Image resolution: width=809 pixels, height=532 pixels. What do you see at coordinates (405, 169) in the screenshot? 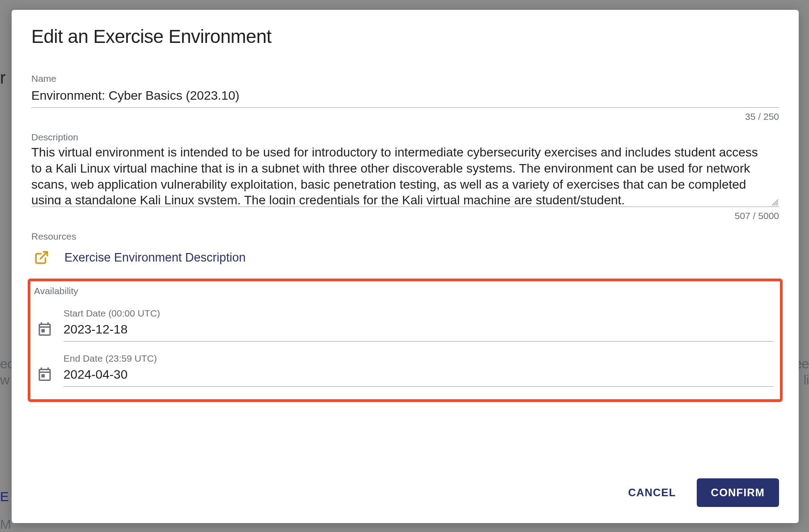
I see `description-field: Description` at bounding box center [405, 169].